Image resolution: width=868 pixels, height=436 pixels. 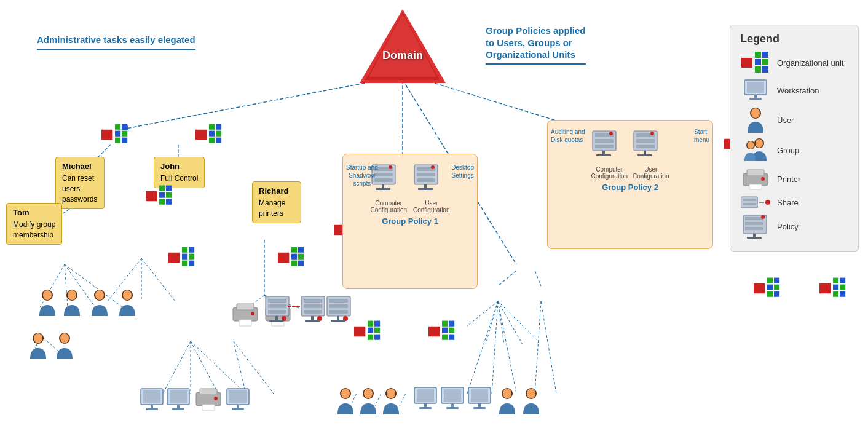 What do you see at coordinates (389, 207) in the screenshot?
I see `gp1-cc-label: ComputerConfiguration` at bounding box center [389, 207].